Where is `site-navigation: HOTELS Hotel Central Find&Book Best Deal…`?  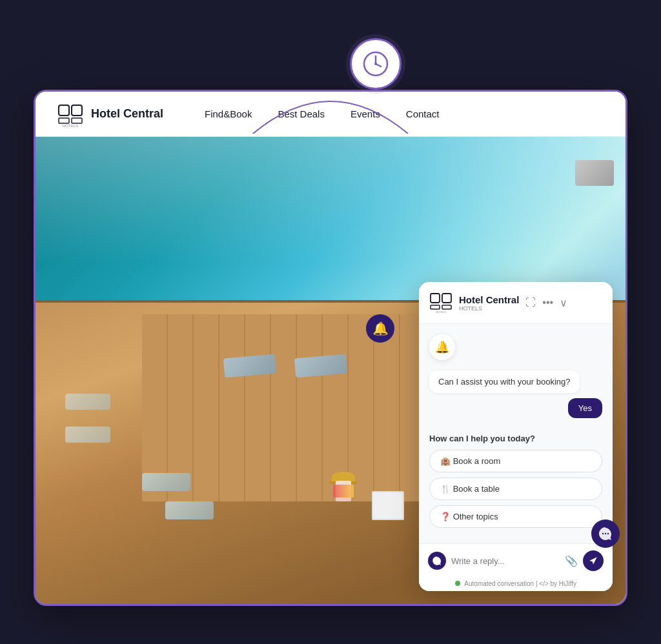 site-navigation: HOTELS Hotel Central Find&Book Best Deal… is located at coordinates (330, 114).